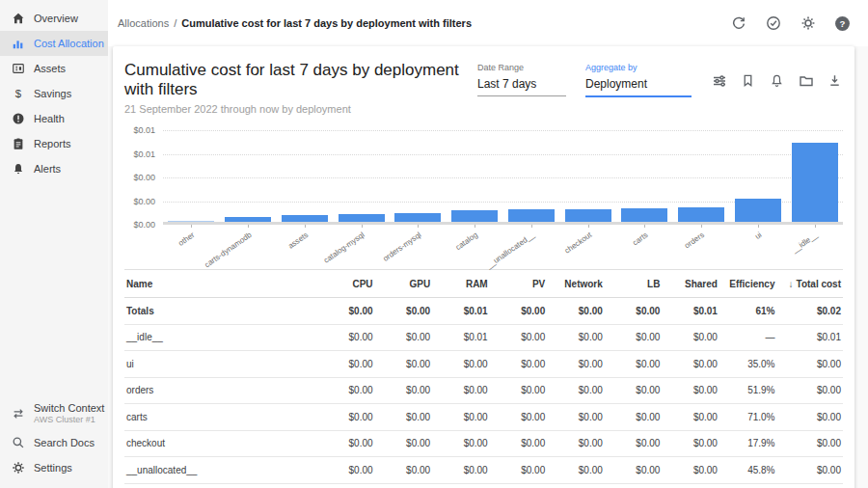 The height and width of the screenshot is (488, 868). I want to click on row-name: Totals, so click(221, 311).